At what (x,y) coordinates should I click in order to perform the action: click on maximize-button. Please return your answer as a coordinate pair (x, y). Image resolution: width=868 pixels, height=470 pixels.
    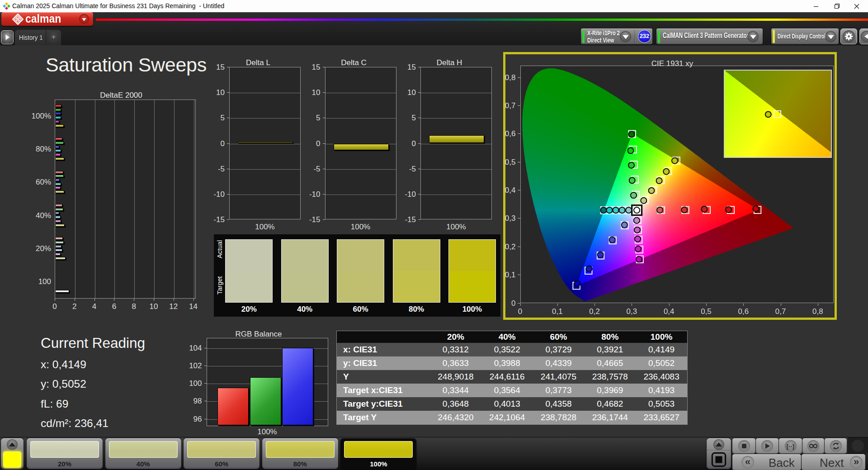
    Looking at the image, I should click on (837, 6).